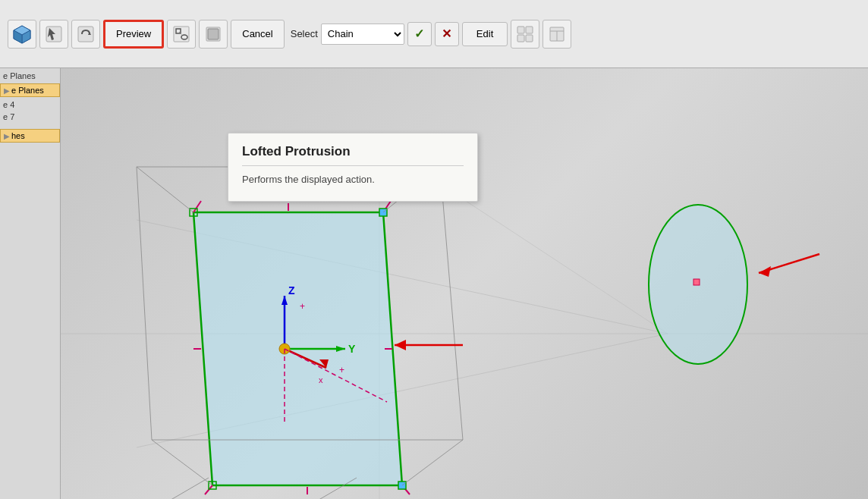  Describe the element at coordinates (352, 349) in the screenshot. I see `svg-text: Y` at that location.